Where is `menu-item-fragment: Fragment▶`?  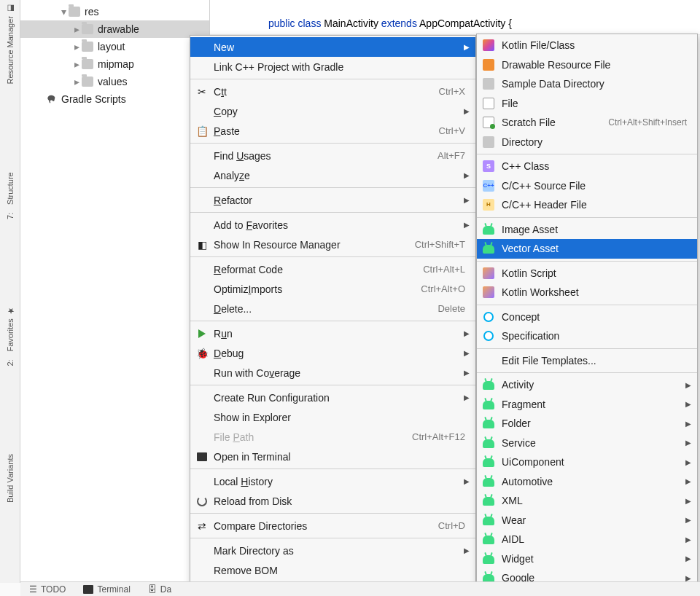 menu-item-fragment: Fragment▶ is located at coordinates (587, 405).